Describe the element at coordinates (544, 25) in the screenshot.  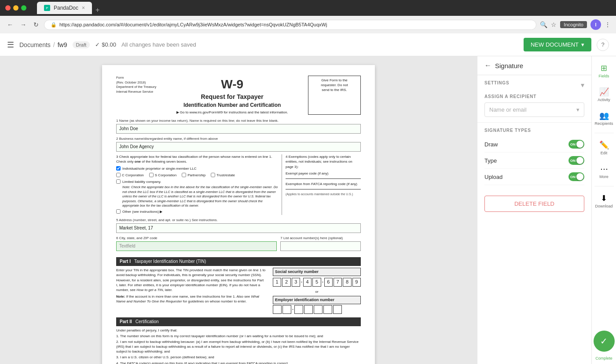
I see `search-icon: 🔍` at that location.